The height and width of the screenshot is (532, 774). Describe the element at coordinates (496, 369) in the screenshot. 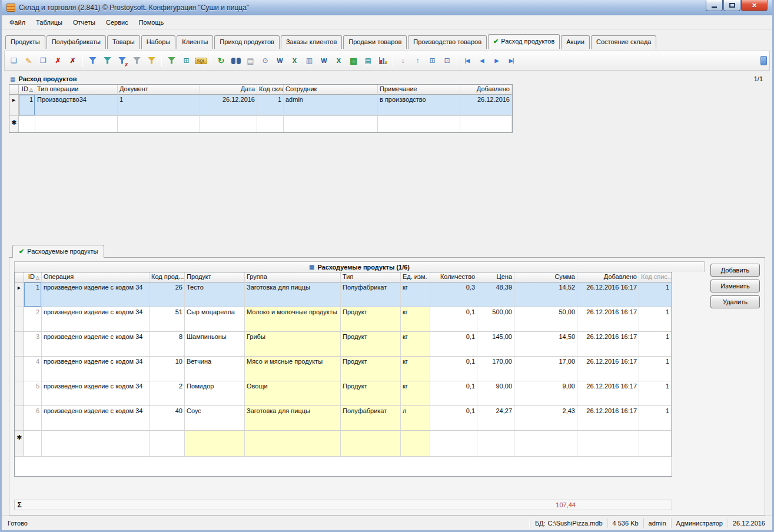

I see `cell: 170,00` at that location.